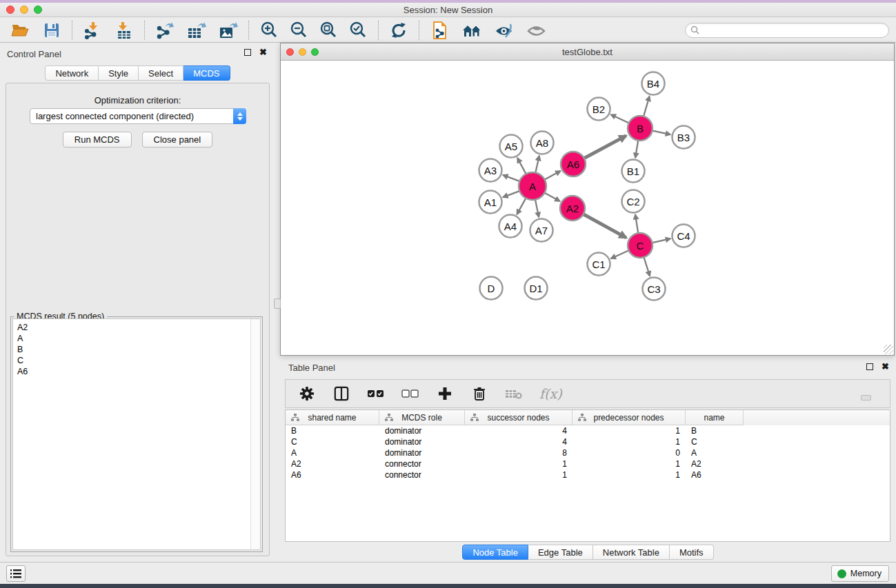 The width and height of the screenshot is (896, 588). I want to click on run-mcds-button: Run MCDS, so click(97, 139).